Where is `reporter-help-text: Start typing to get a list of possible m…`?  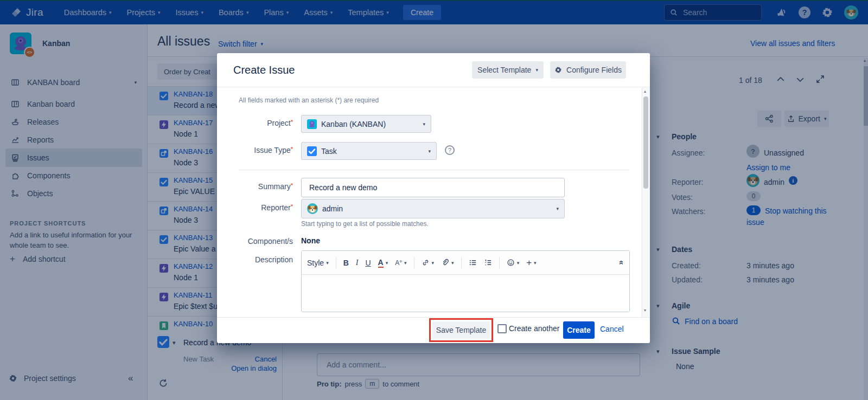 reporter-help-text: Start typing to get a list of possible m… is located at coordinates (365, 224).